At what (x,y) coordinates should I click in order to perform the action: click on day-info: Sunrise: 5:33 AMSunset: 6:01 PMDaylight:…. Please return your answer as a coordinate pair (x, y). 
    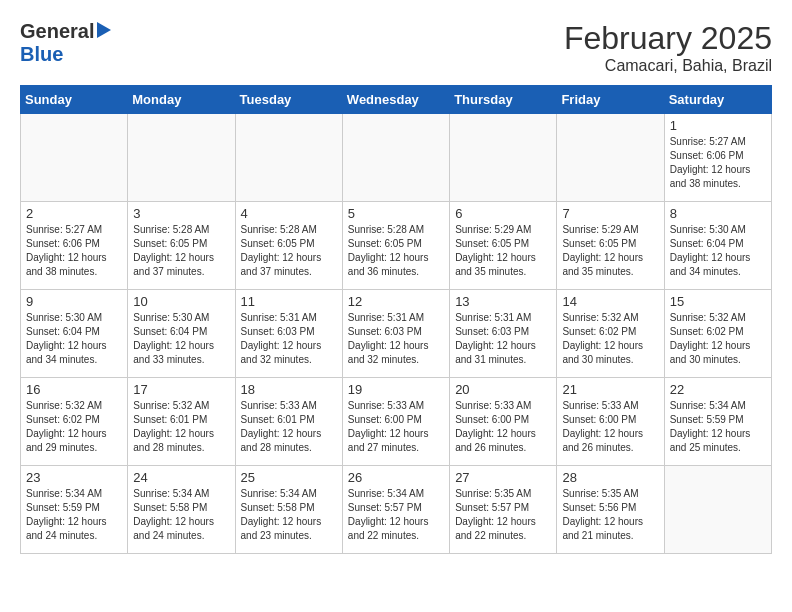
    Looking at the image, I should click on (289, 427).